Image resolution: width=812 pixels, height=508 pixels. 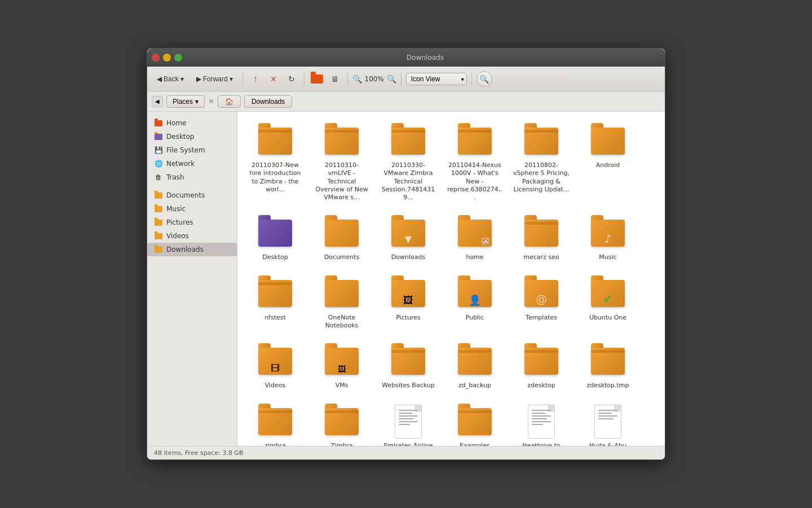 What do you see at coordinates (475, 238) in the screenshot?
I see `list-item: 🏠 home` at bounding box center [475, 238].